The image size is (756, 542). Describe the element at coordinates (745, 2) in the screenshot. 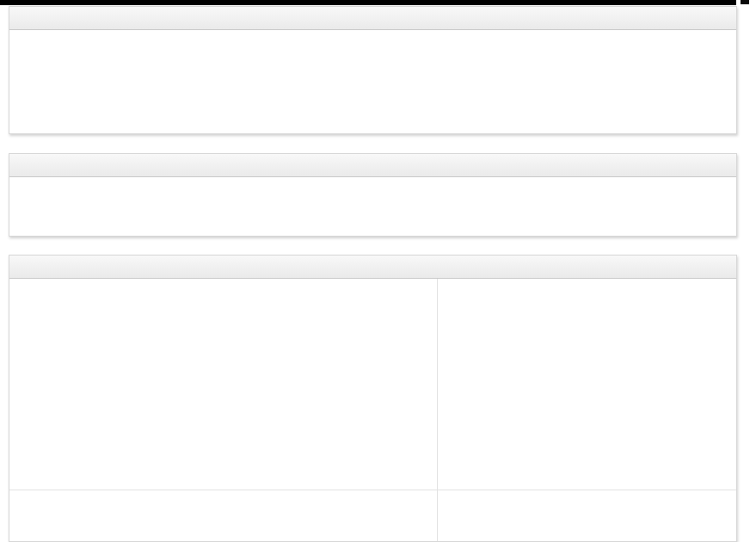

I see `top-bar-notch` at that location.